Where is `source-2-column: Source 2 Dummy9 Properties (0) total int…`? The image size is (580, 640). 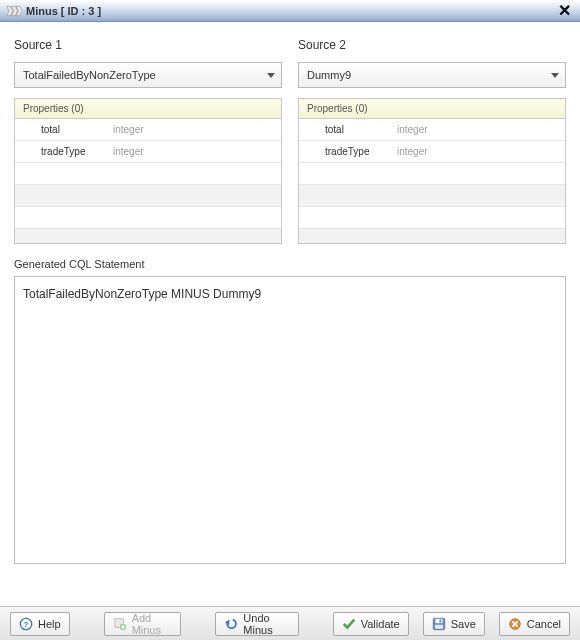 source-2-column: Source 2 Dummy9 Properties (0) total int… is located at coordinates (432, 141).